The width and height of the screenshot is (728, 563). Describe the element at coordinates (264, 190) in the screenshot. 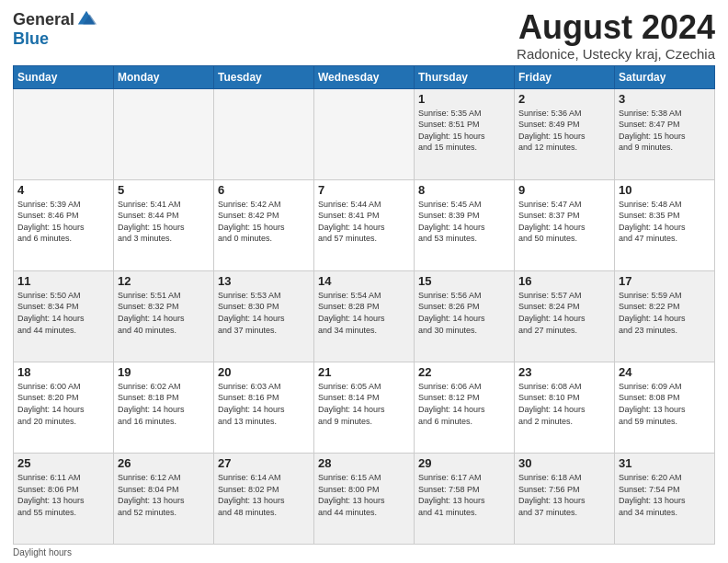

I see `day-number: 6` at that location.